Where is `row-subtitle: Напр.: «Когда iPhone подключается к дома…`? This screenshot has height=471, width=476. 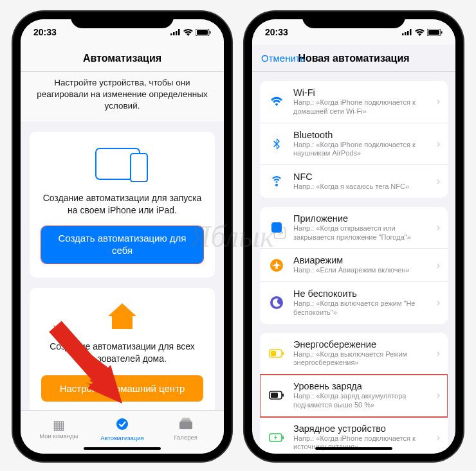
row-subtitle: Напр.: «Когда iPhone подключается к дома… is located at coordinates (363, 107).